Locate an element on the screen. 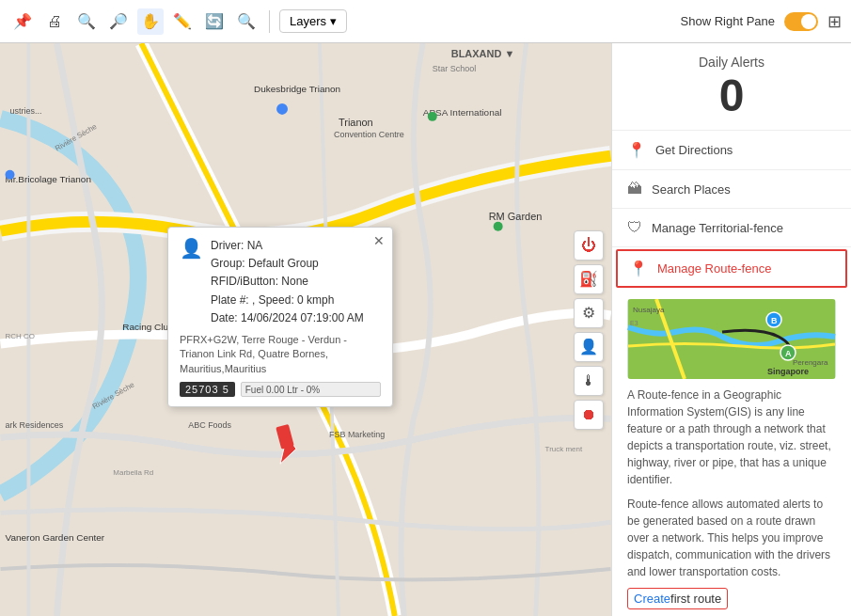 The height and width of the screenshot is (616, 851). svg-text: ustries... is located at coordinates (26, 111).